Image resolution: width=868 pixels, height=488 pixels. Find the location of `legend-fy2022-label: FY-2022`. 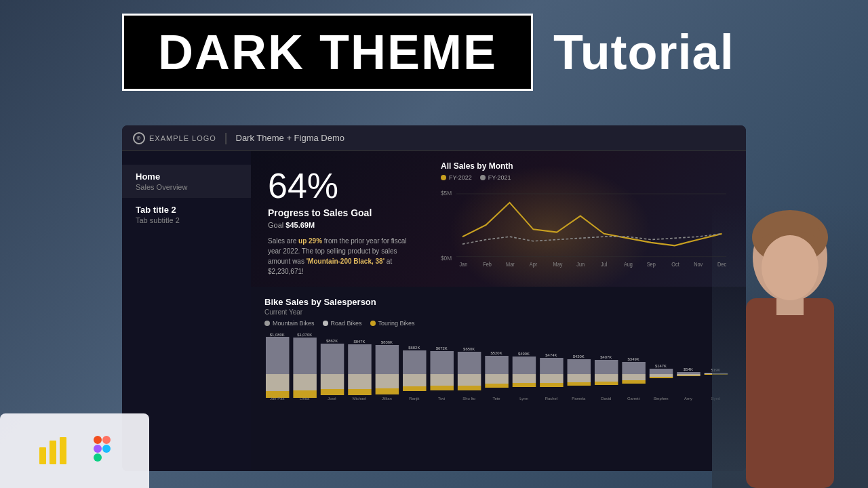

legend-fy2022-label: FY-2022 is located at coordinates (460, 178).